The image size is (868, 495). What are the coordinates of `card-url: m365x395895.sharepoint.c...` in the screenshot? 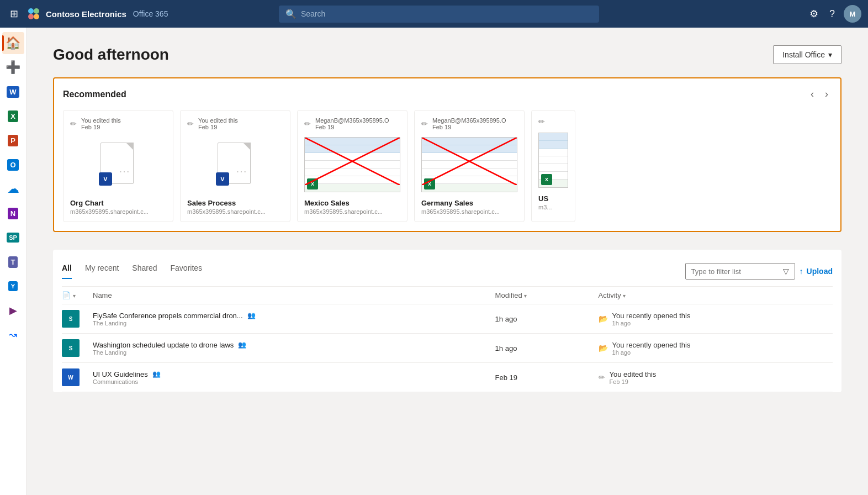 It's located at (118, 212).